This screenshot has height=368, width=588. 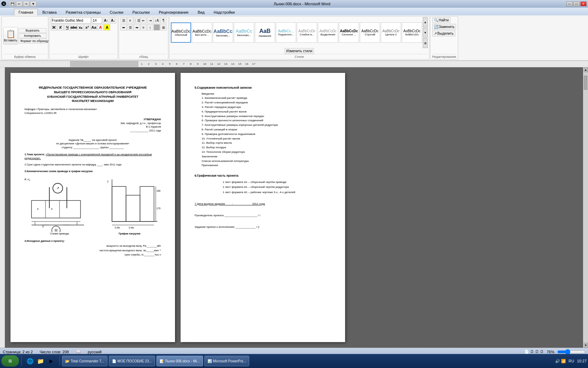 I want to click on service-row: срок службы, tс,_______тыс.ч, so click(x=93, y=255).